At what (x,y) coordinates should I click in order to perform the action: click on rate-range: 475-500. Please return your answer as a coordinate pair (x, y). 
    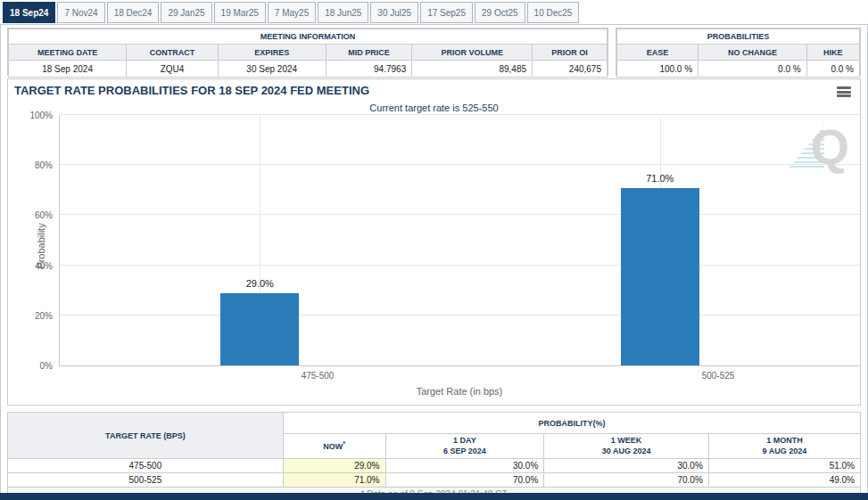
    Looking at the image, I should click on (146, 466).